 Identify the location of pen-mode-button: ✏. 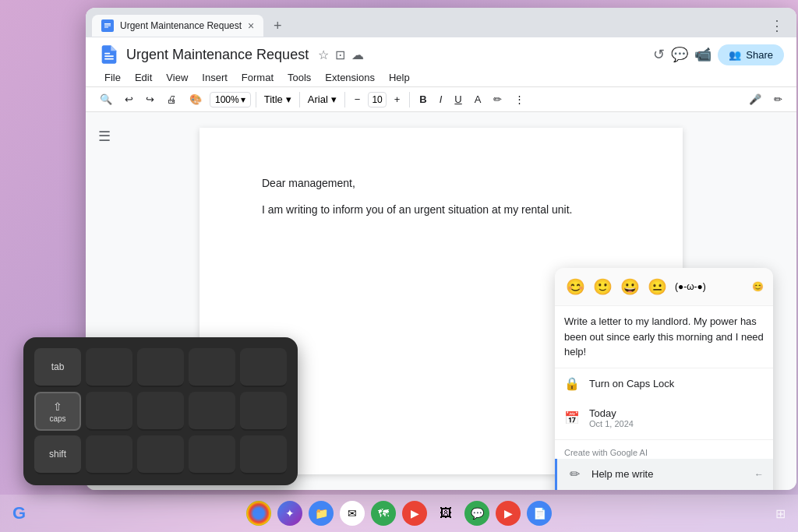
(778, 100).